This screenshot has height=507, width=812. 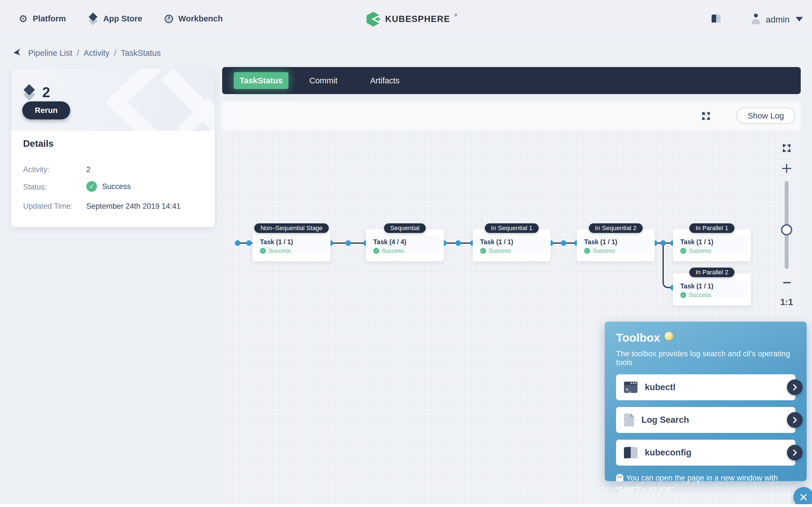 I want to click on detail-label: Updated Time:, so click(x=48, y=206).